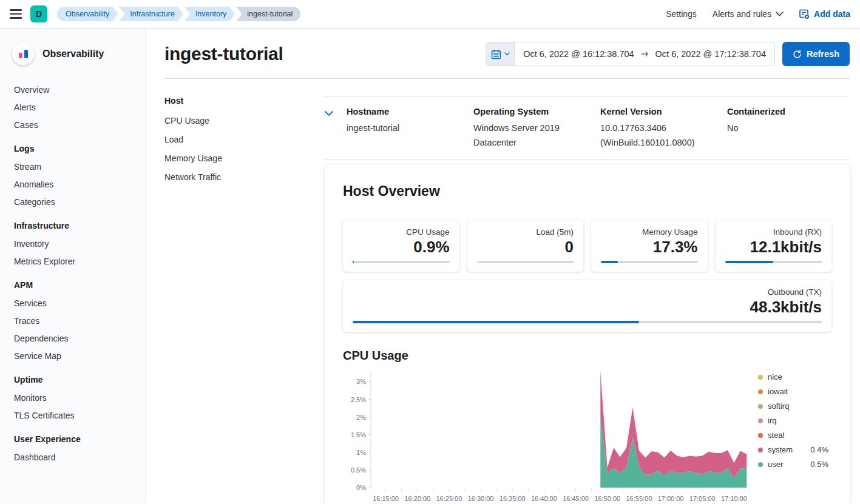 The width and height of the screenshot is (860, 504). What do you see at coordinates (607, 499) in the screenshot?
I see `x-tick-label: 16:50:00` at bounding box center [607, 499].